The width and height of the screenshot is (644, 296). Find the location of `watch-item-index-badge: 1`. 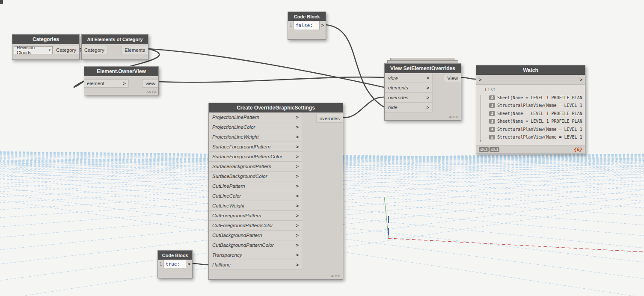

watch-item-index-badge: 1 is located at coordinates (492, 105).